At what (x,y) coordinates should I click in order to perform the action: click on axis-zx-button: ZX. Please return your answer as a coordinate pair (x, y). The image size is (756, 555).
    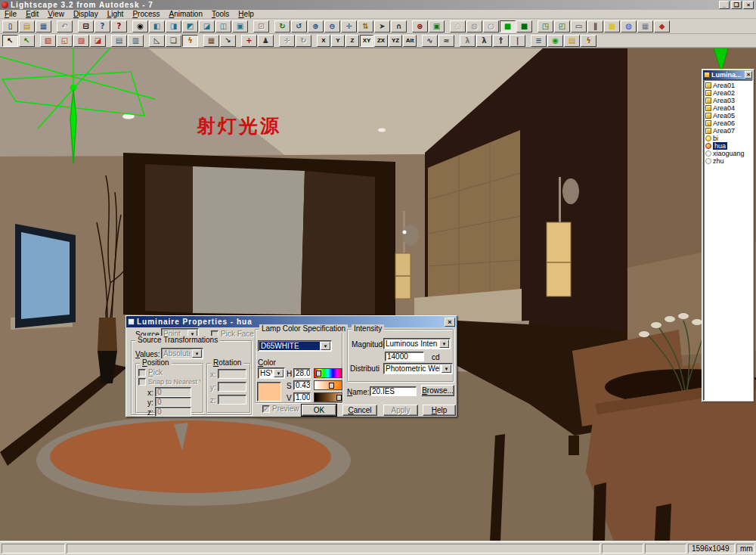
    Looking at the image, I should click on (381, 41).